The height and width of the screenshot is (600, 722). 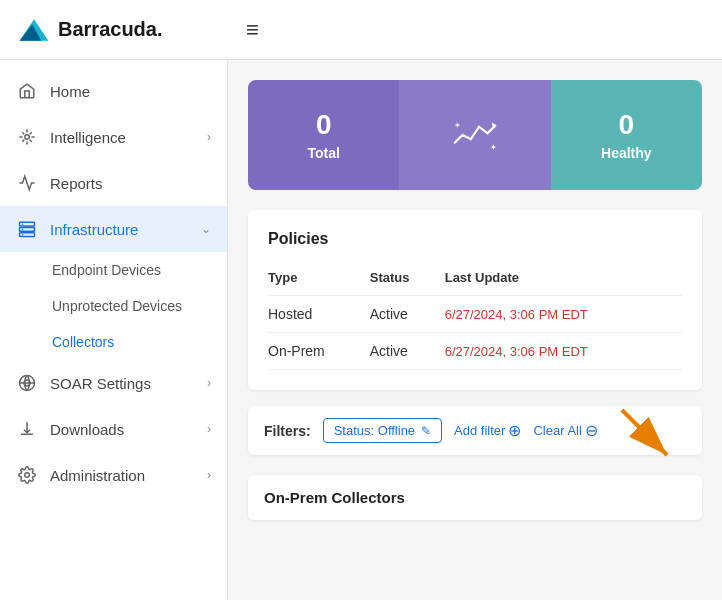 I want to click on sidebar-item-reports-label: Reports, so click(x=76, y=184).